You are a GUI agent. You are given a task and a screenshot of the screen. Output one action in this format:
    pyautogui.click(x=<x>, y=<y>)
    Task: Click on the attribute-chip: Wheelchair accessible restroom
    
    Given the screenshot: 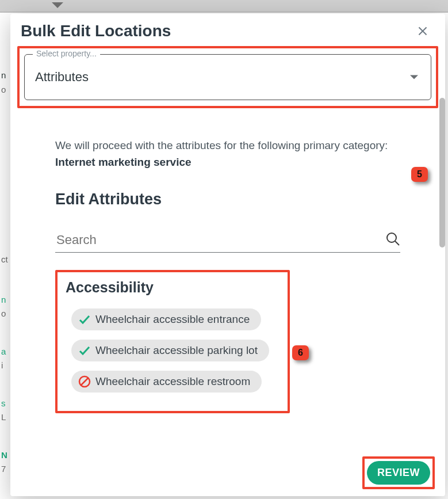 What is the action you would take?
    pyautogui.click(x=167, y=382)
    